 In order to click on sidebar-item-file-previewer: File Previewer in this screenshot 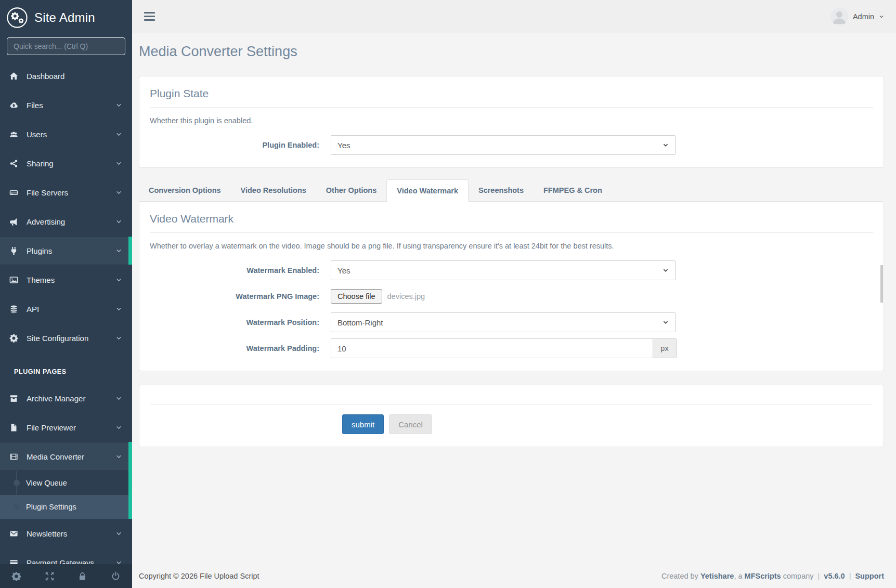, I will do `click(66, 427)`.